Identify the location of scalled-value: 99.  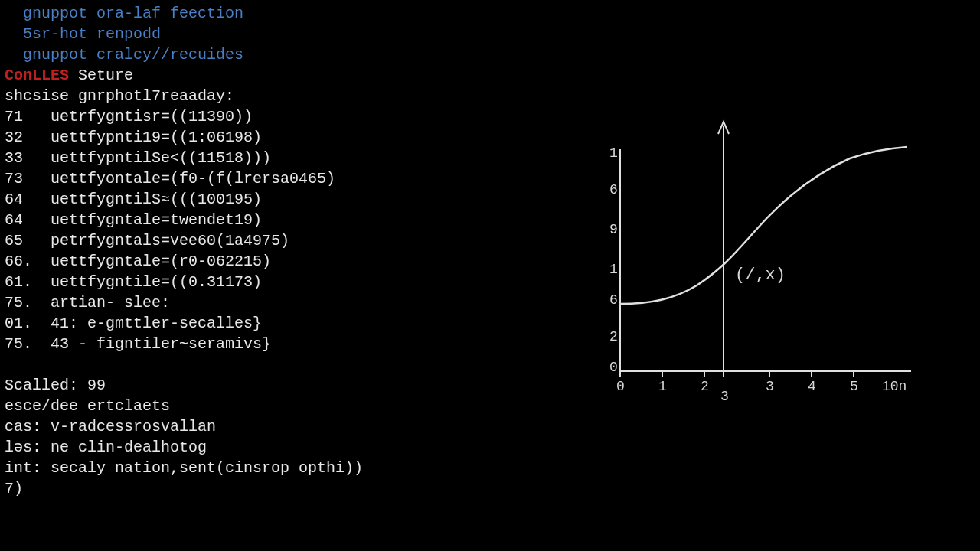
(96, 386).